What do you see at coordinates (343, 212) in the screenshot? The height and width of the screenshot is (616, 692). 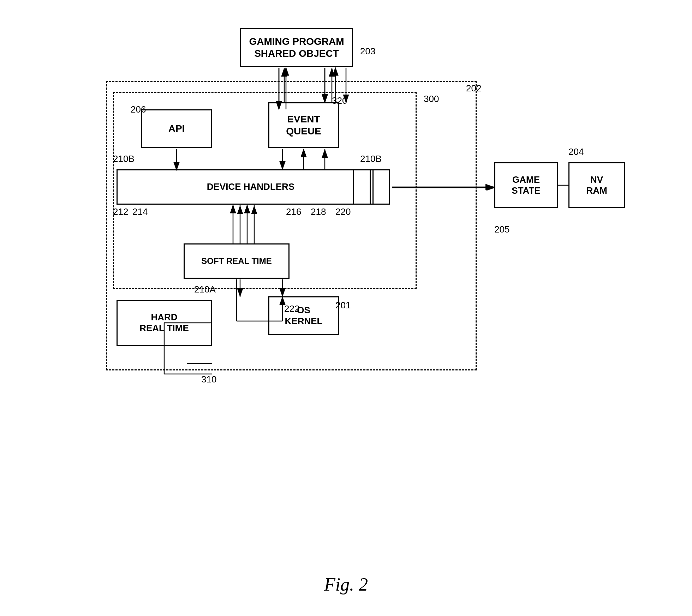 I see `ref-220: 220` at bounding box center [343, 212].